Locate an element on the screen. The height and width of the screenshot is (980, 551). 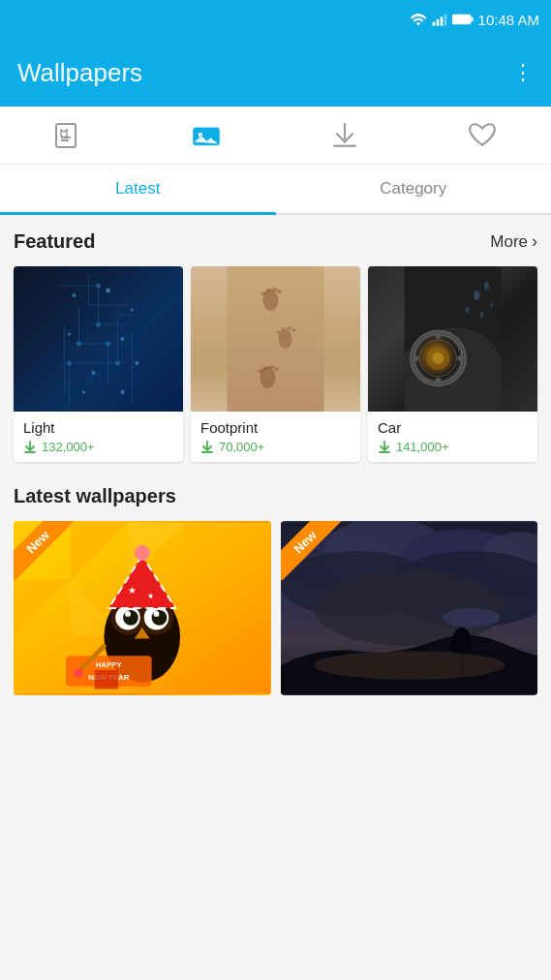
new-badge-2: New is located at coordinates (315, 555).